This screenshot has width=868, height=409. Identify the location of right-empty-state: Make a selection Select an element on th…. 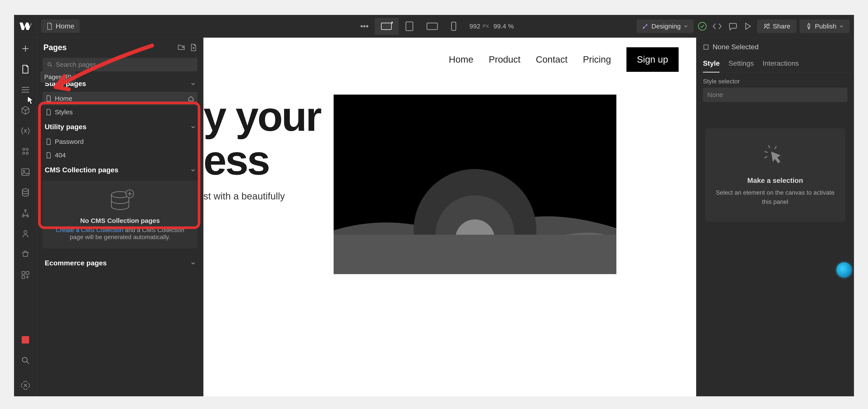
(775, 175).